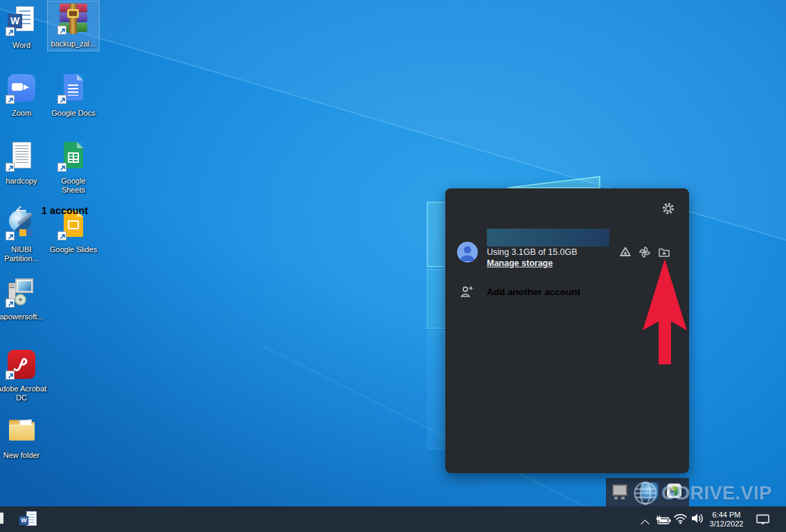 The width and height of the screenshot is (786, 532). What do you see at coordinates (21, 317) in the screenshot?
I see `desktop-icon-label: apowersoft...` at bounding box center [21, 317].